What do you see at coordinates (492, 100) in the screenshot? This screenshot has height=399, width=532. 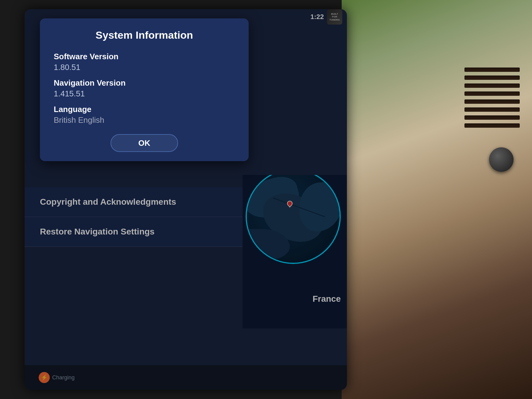 I see `air-vent` at bounding box center [492, 100].